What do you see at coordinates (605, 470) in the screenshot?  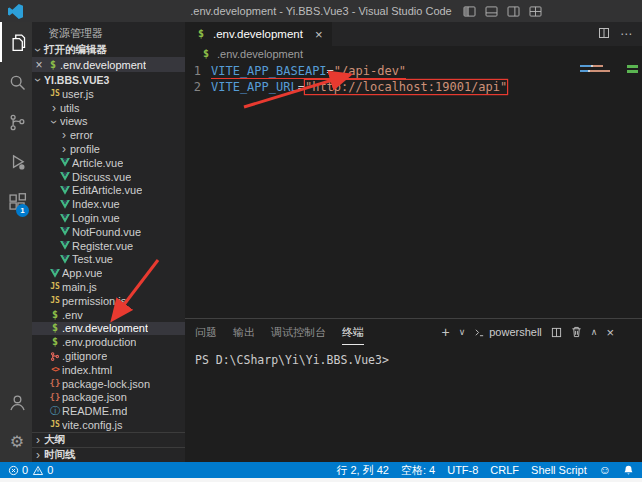 I see `feedback-smiley-icon: ☺` at bounding box center [605, 470].